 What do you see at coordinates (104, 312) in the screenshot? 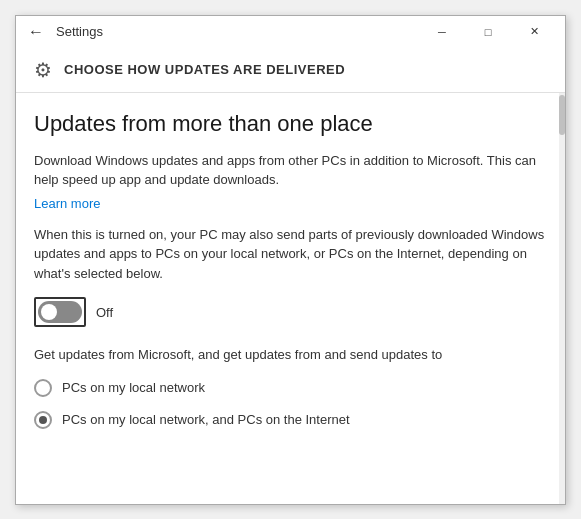
I see `toggle-label: Off` at bounding box center [104, 312].